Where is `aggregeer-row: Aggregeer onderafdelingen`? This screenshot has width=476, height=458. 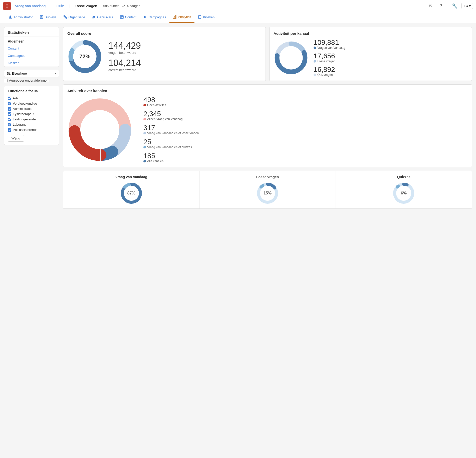 aggregeer-row: Aggregeer onderafdelingen is located at coordinates (32, 80).